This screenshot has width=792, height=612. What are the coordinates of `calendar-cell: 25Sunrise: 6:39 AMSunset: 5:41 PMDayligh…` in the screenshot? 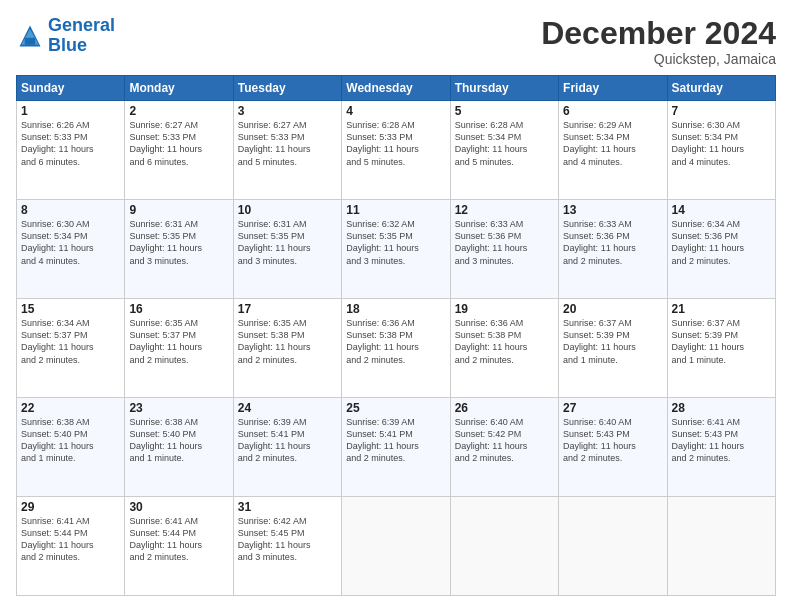 It's located at (396, 448).